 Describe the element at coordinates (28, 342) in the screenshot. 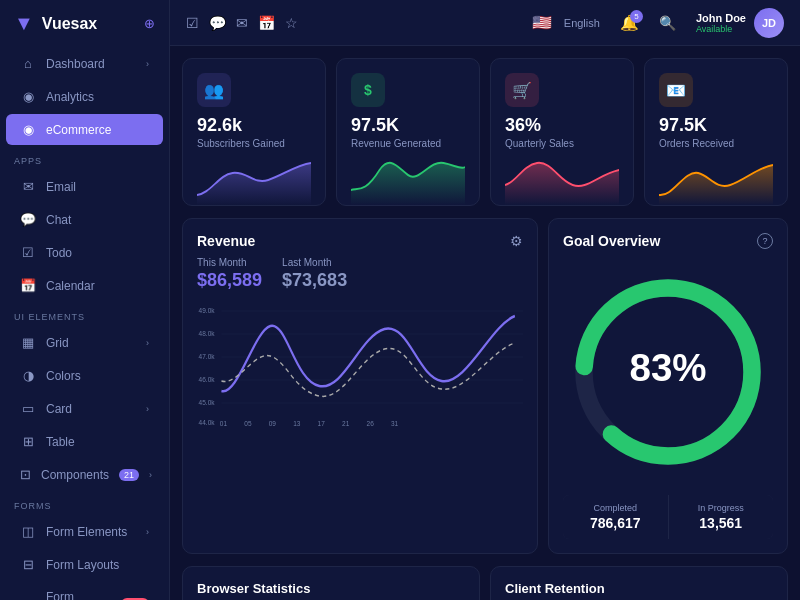

I see `grid-icon: ▦` at that location.